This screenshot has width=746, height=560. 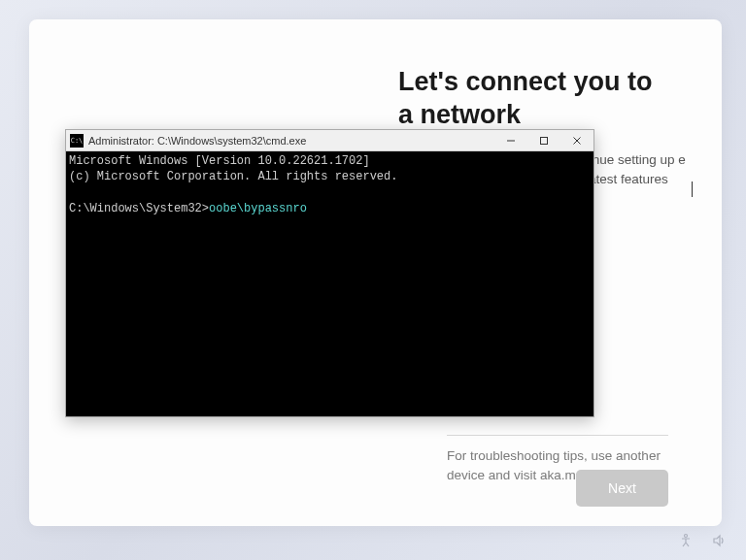 I want to click on subtitle-partial: tinue setting up e latest features, so click(x=637, y=169).